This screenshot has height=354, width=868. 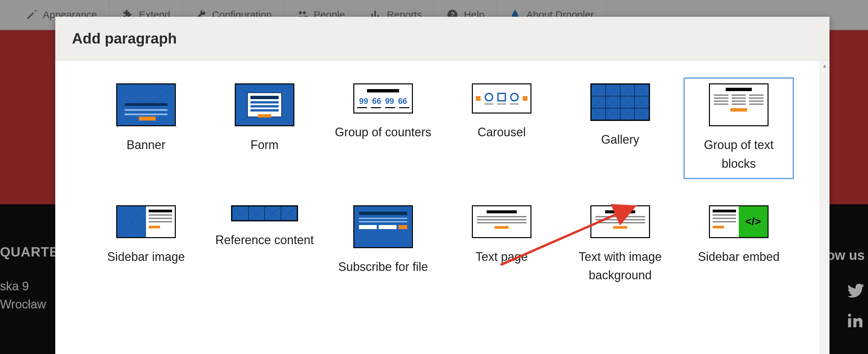 What do you see at coordinates (265, 213) in the screenshot?
I see `reference-content-thumbnail` at bounding box center [265, 213].